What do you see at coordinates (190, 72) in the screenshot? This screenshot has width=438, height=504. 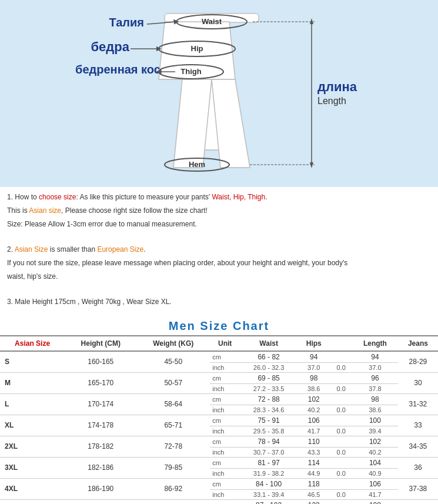 I see `thigh-en-label: Thigh` at bounding box center [190, 72].